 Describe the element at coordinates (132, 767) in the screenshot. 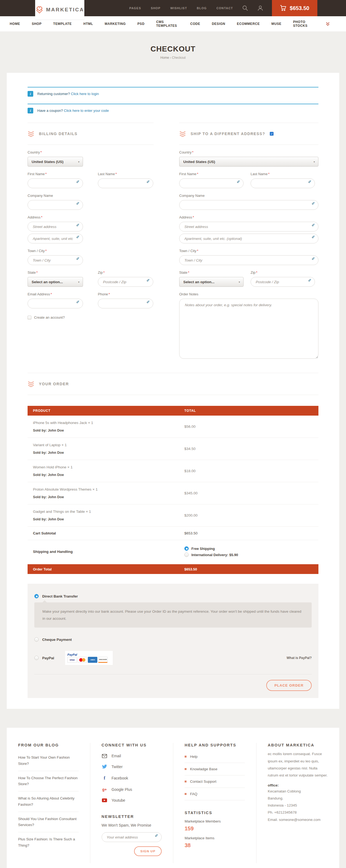

I see `social-link-twitter: Twitter` at that location.